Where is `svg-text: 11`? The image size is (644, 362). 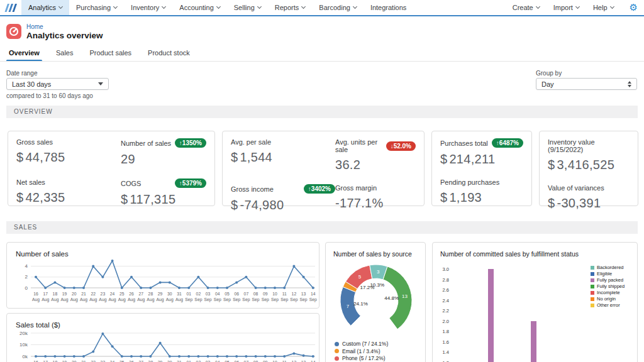
svg-text: 11 is located at coordinates (284, 294).